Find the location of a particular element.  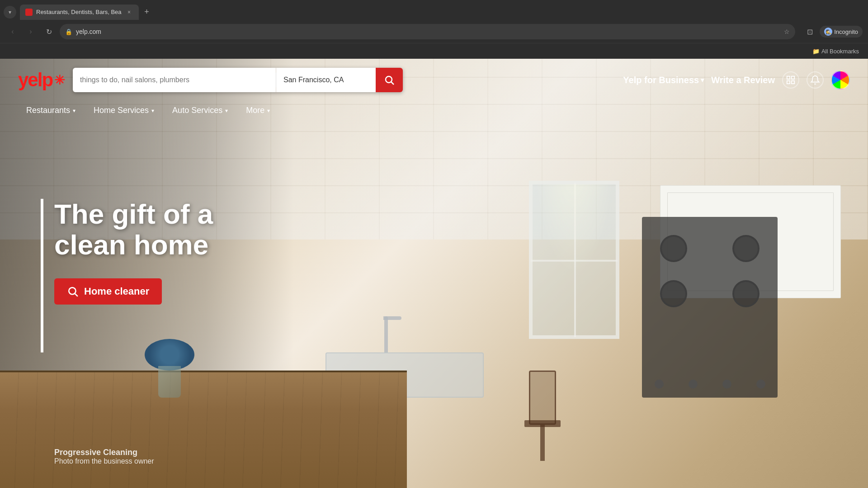

all-bookmarks-label: All Bookmarks is located at coordinates (840, 52).